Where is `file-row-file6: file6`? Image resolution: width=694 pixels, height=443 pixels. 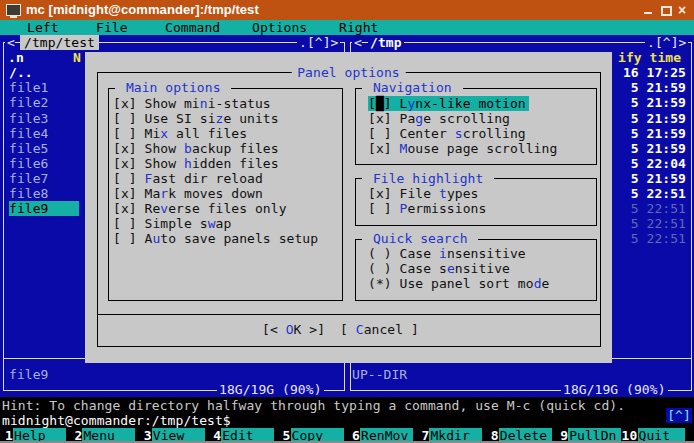 file-row-file6: file6 is located at coordinates (28, 164).